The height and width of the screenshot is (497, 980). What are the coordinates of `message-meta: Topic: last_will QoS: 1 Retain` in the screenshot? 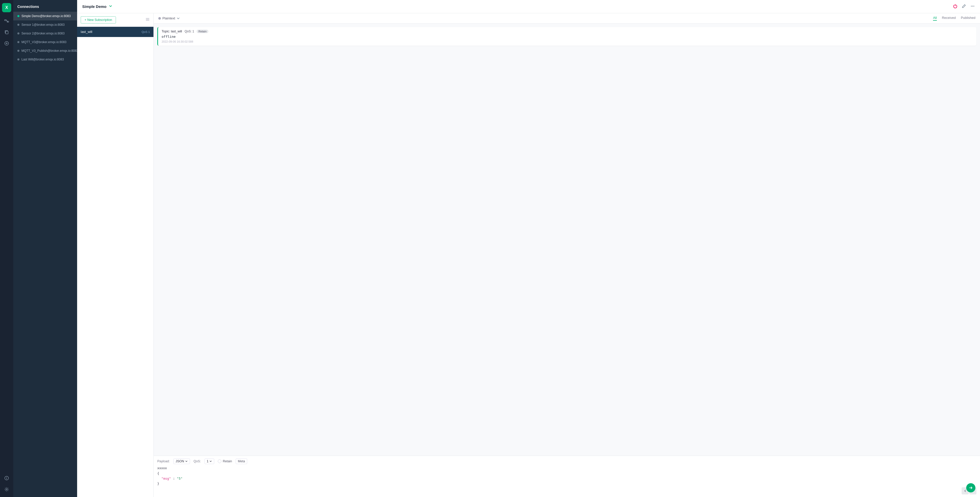 It's located at (567, 31).